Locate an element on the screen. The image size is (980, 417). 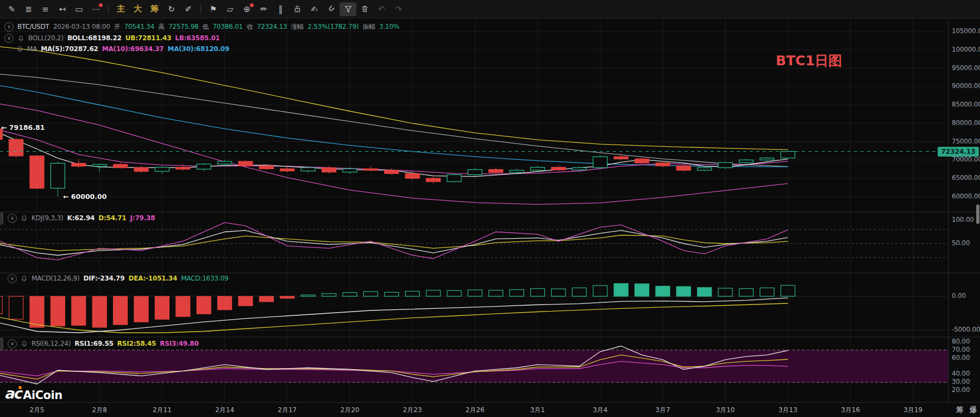
rsi1-value: RSI1:69.55 is located at coordinates (93, 344).